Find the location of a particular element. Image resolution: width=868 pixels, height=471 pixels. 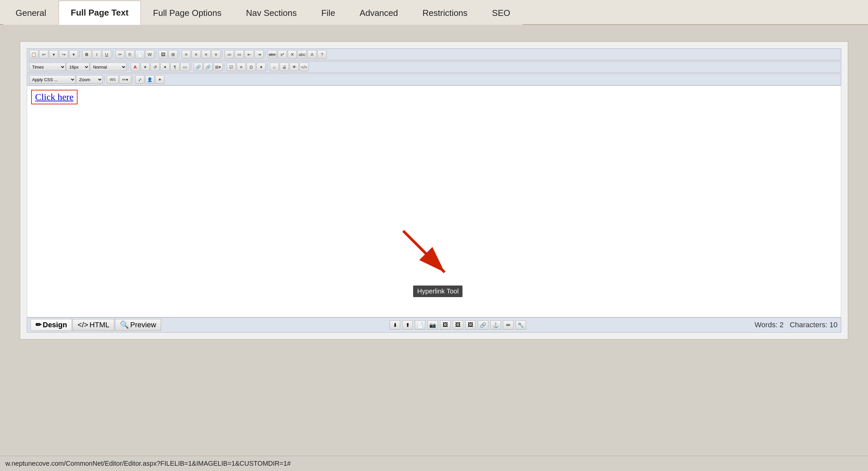

font-size-select: 16px 12px 14px 18px 24px is located at coordinates (78, 67).